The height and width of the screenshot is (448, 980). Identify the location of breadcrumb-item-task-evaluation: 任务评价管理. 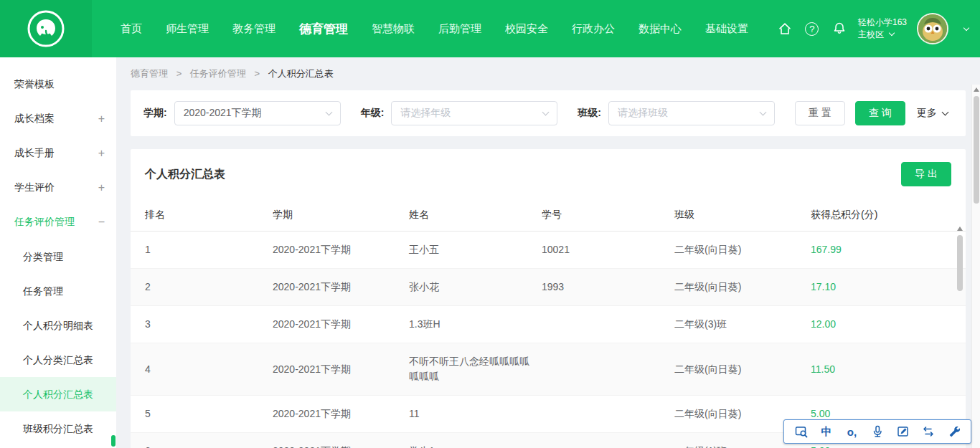
(218, 73).